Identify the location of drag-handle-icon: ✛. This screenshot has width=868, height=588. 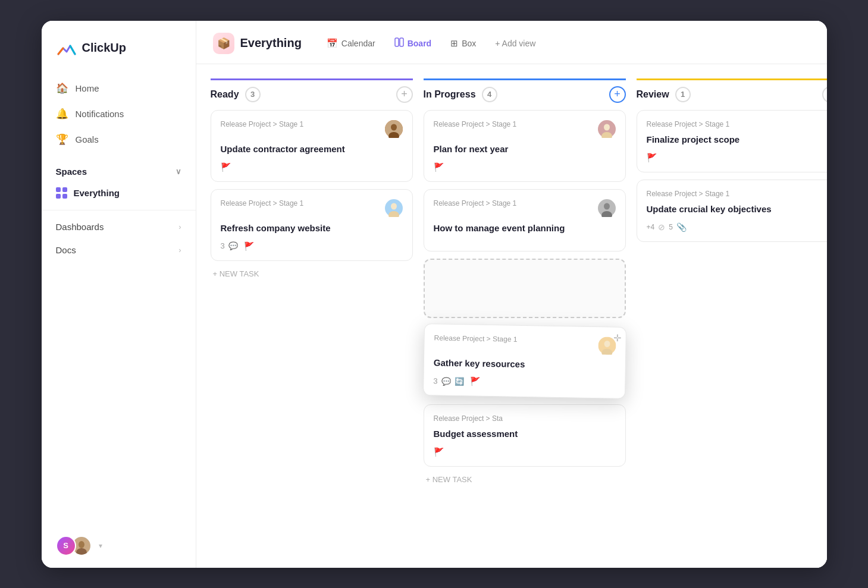
(616, 338).